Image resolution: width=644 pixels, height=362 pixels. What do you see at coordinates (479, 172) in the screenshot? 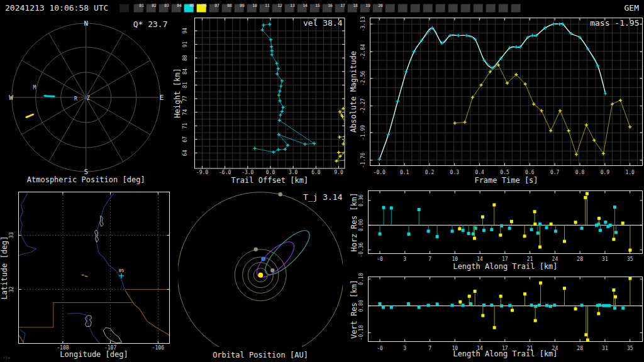
I see `x-tick-label: 0.4` at bounding box center [479, 172].